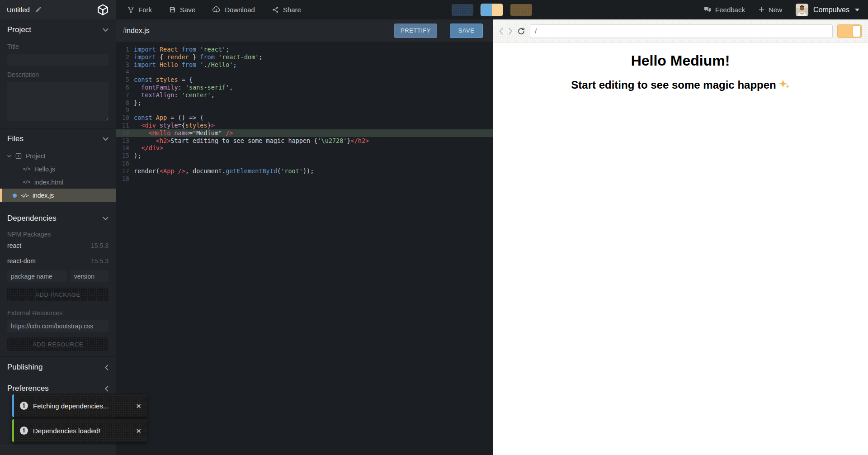  Describe the element at coordinates (58, 60) in the screenshot. I see `project-title-input` at that location.